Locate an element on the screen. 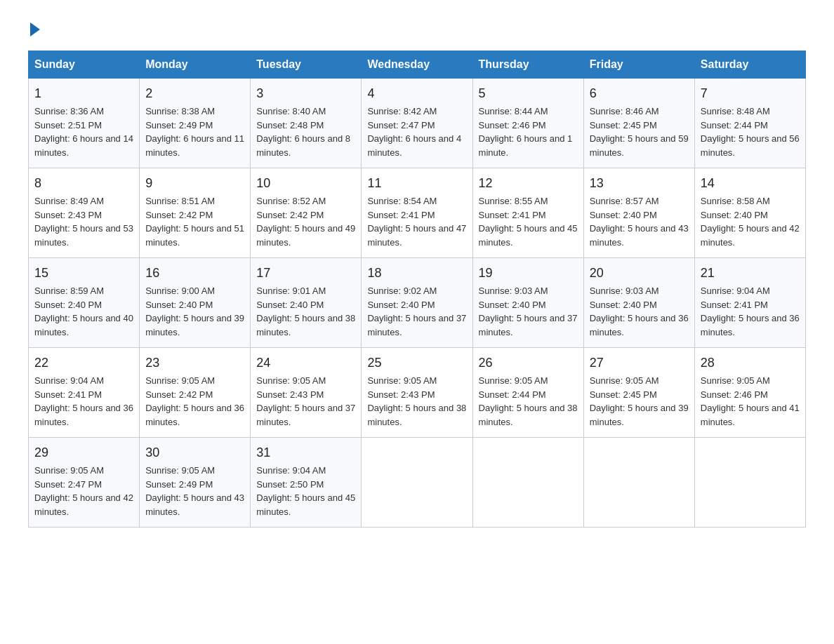 This screenshot has height=644, width=834. daylight-text: Daylight: 5 hours and 53 minutes. is located at coordinates (84, 236).